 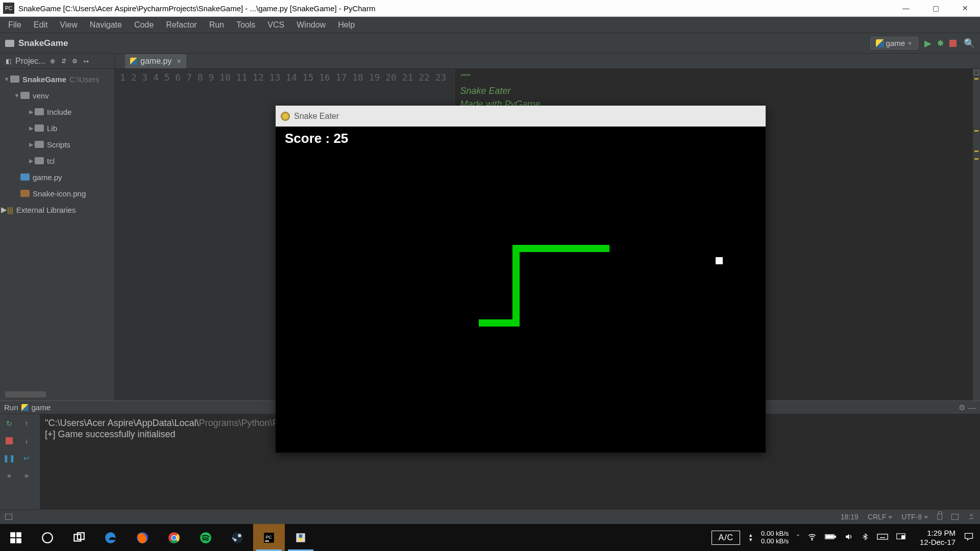 What do you see at coordinates (41, 96) in the screenshot?
I see `tree-venv-label: venv` at bounding box center [41, 96].